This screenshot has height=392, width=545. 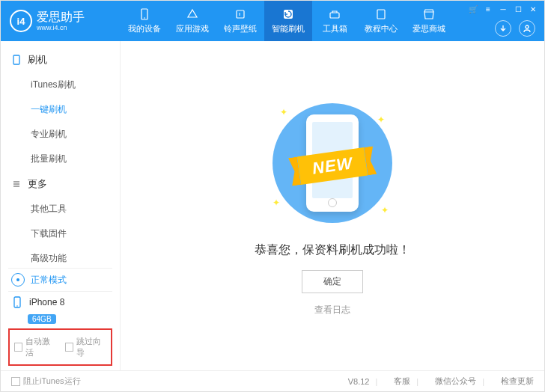 What do you see at coordinates (61, 21) in the screenshot?
I see `logo-area: i4 爱思助手 www.i4.cn` at bounding box center [61, 21].